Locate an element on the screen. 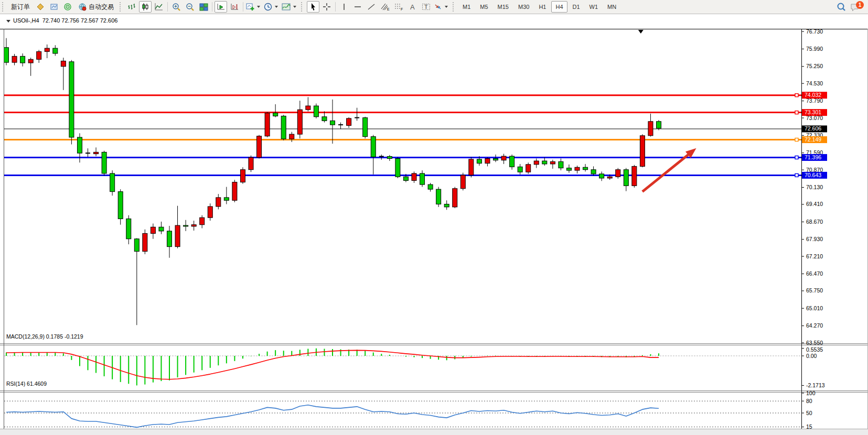  svg-text: 71.396 is located at coordinates (813, 157).